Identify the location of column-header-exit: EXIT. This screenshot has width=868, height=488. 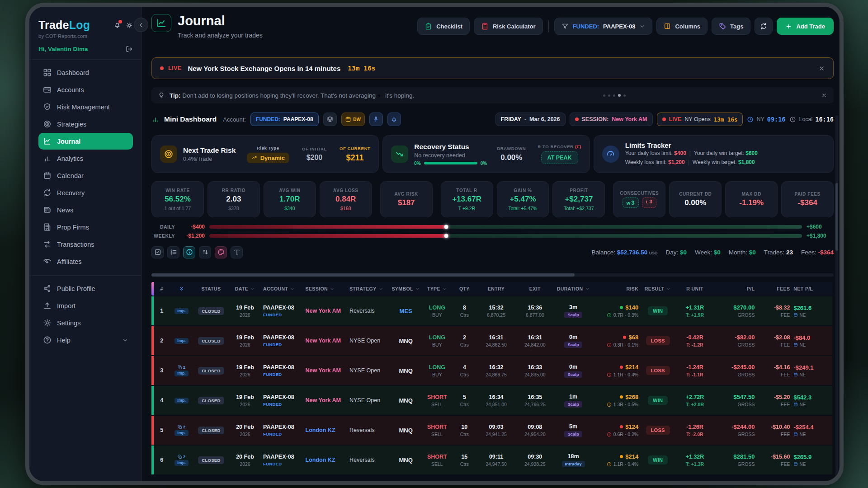
(535, 289).